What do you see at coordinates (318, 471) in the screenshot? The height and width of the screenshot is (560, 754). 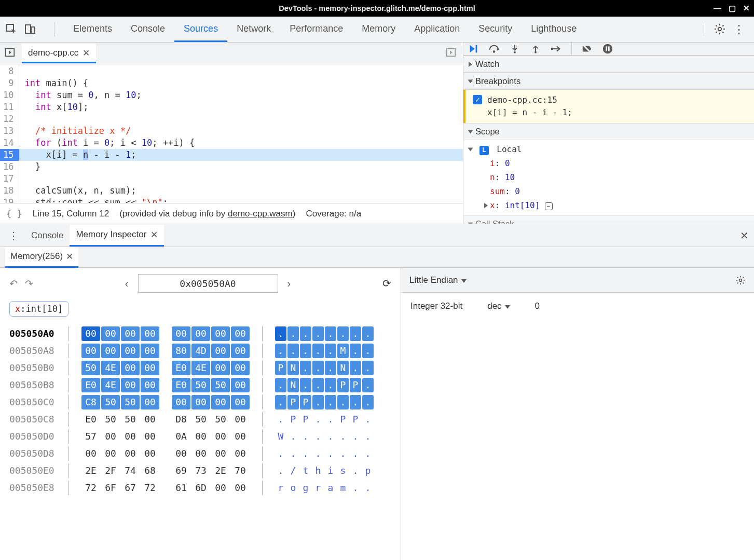 I see `memory-ascii-cell: h` at bounding box center [318, 471].